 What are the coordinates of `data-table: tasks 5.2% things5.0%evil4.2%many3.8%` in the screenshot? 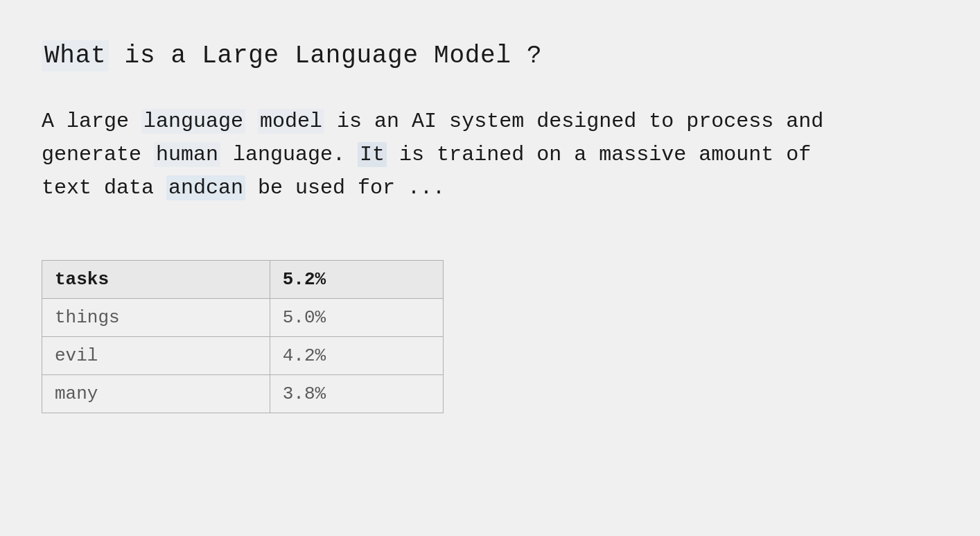 It's located at (243, 337).